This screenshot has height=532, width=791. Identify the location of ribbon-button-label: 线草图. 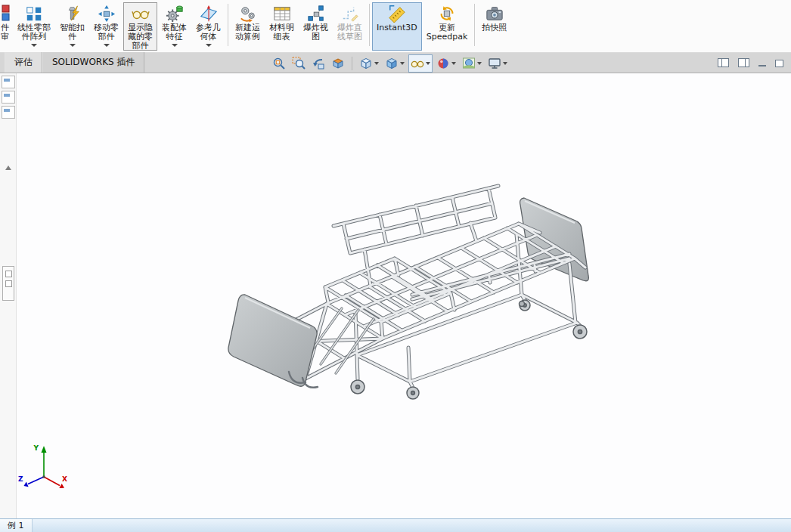
(349, 37).